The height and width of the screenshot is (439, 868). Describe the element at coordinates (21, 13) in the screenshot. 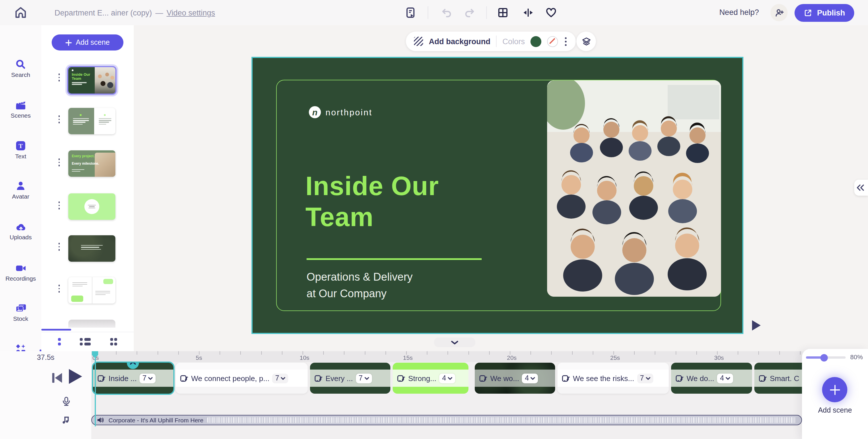

I see `home-icon` at that location.